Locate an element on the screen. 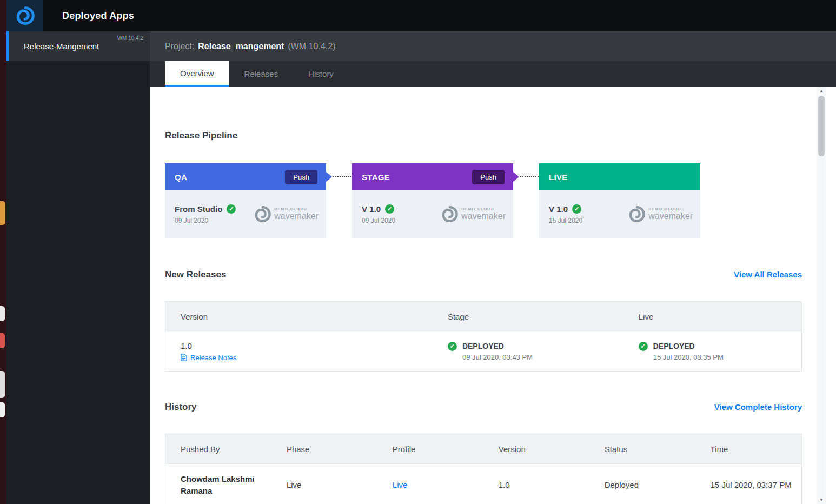 This screenshot has width=836, height=504. tab-overview: Overview is located at coordinates (197, 74).